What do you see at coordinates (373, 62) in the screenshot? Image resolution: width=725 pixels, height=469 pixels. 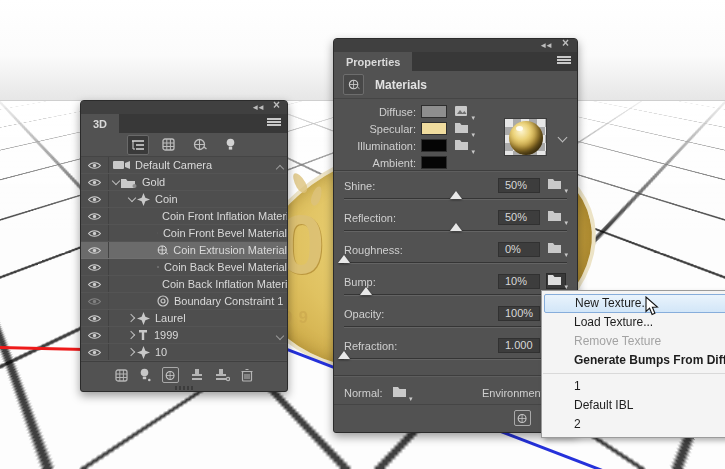 I see `tab-properties: Properties` at bounding box center [373, 62].